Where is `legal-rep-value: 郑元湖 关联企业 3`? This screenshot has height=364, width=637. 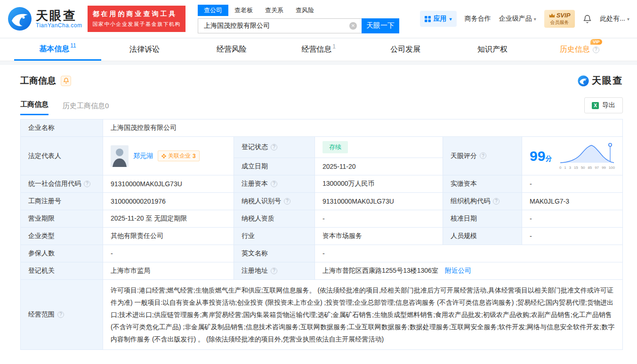
legal-rep-value: 郑元湖 关联企业 3 is located at coordinates (169, 156).